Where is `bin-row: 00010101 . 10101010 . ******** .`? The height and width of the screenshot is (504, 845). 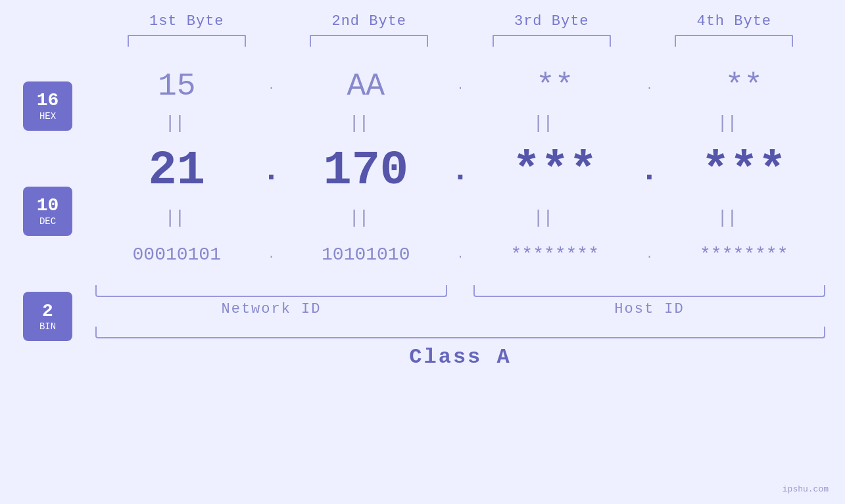
bin-row: 00010101 . 10101010 . ******** . is located at coordinates (460, 255).